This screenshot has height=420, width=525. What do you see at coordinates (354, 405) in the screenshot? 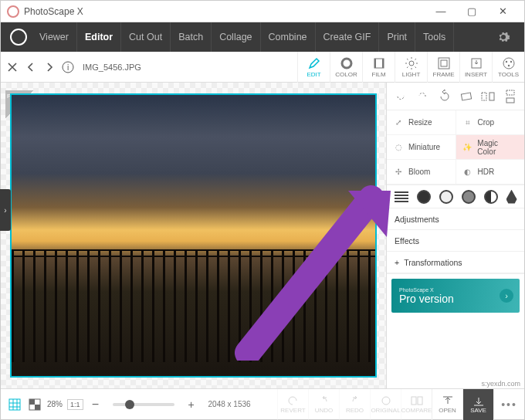
I see `redo-button: REDO` at bounding box center [354, 405].